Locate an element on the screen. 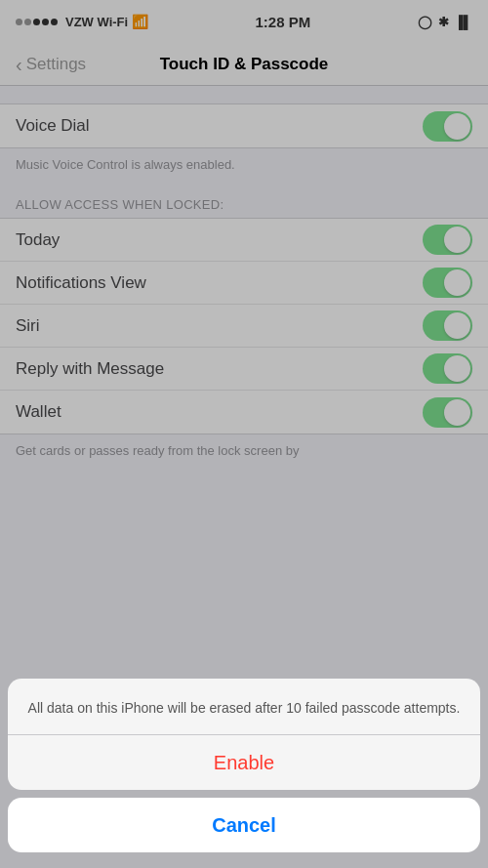  enable-button: Enable is located at coordinates (244, 763).